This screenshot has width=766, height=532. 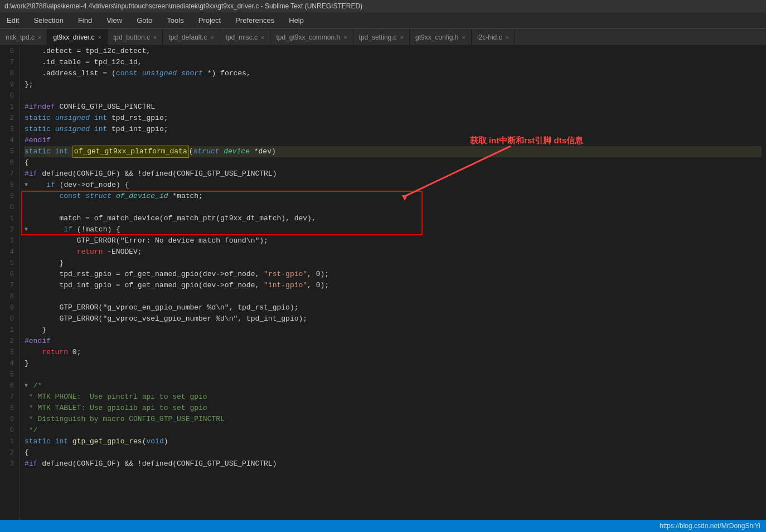 What do you see at coordinates (122, 252) in the screenshot?
I see `code-token: -ENODEV;` at bounding box center [122, 252].